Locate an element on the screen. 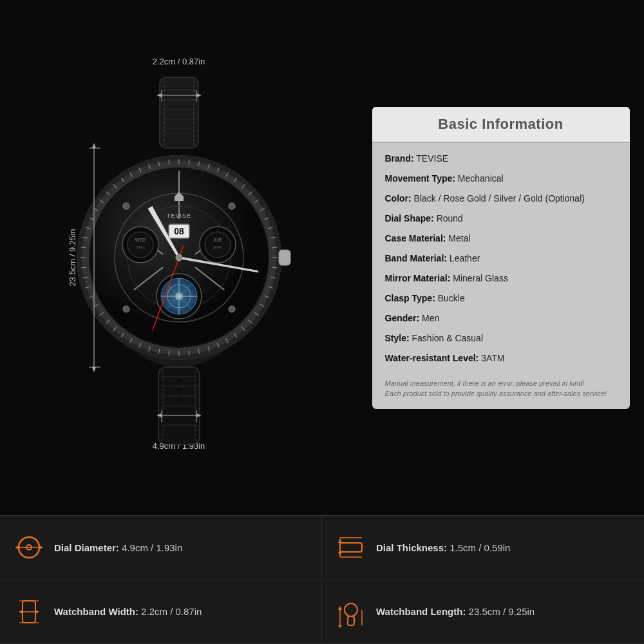  info-item-label: Mirror Material: is located at coordinates (418, 278).